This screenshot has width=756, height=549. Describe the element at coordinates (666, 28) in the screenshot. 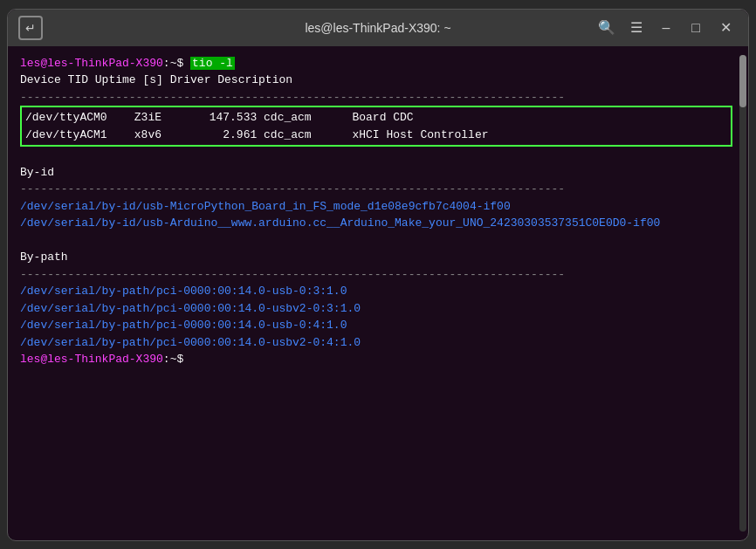

I see `titlebar-controls: 🔍 ☰ – □ ✕` at that location.